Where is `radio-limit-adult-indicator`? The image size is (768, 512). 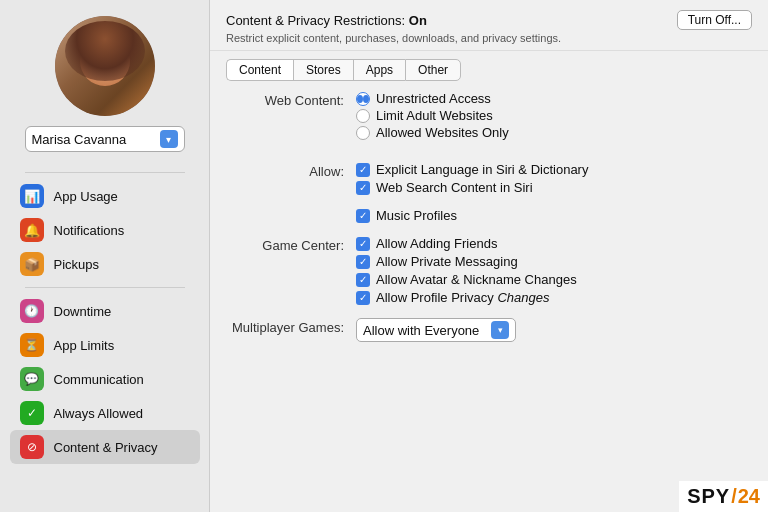
radio-limit-adult-indicator is located at coordinates (363, 116).